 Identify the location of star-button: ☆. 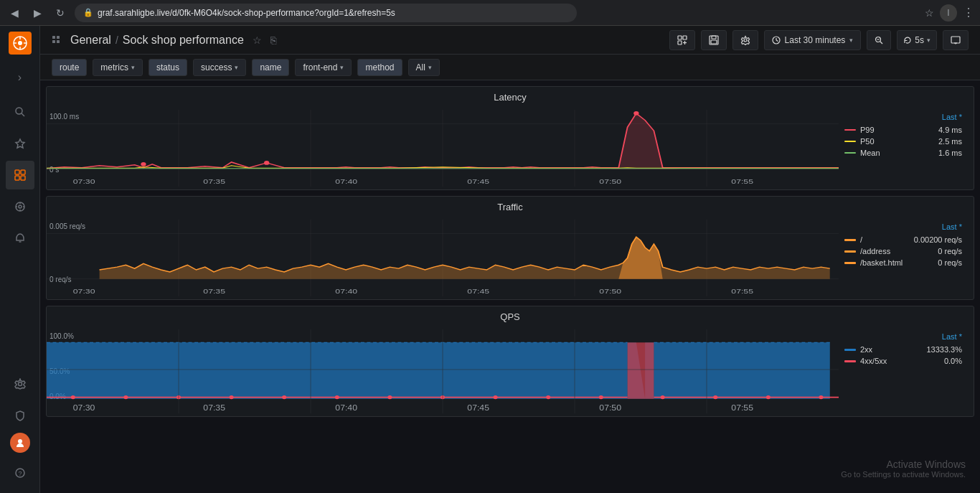
(257, 40).